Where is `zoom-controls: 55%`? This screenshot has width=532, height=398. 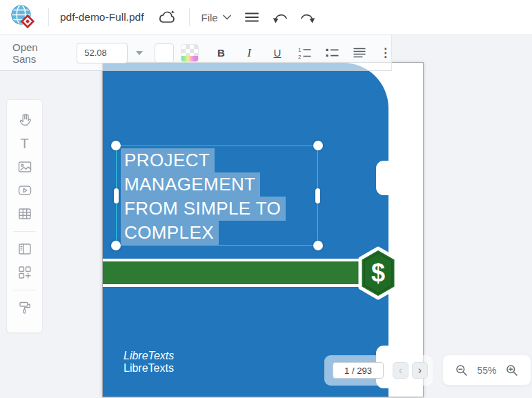
zoom-controls: 55% is located at coordinates (487, 370).